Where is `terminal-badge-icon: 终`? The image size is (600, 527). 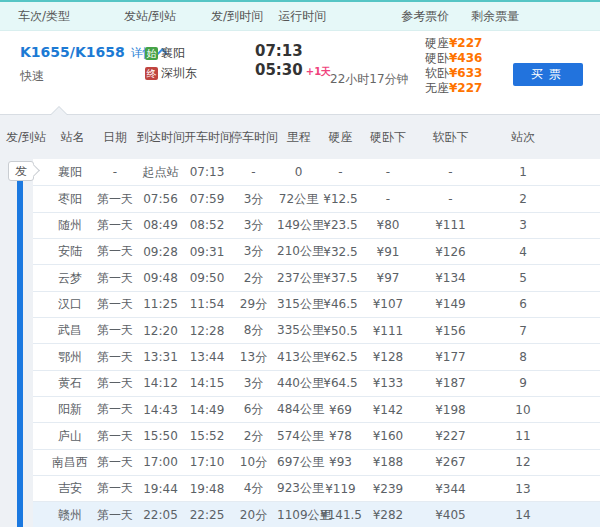 terminal-badge-icon: 终 is located at coordinates (152, 74).